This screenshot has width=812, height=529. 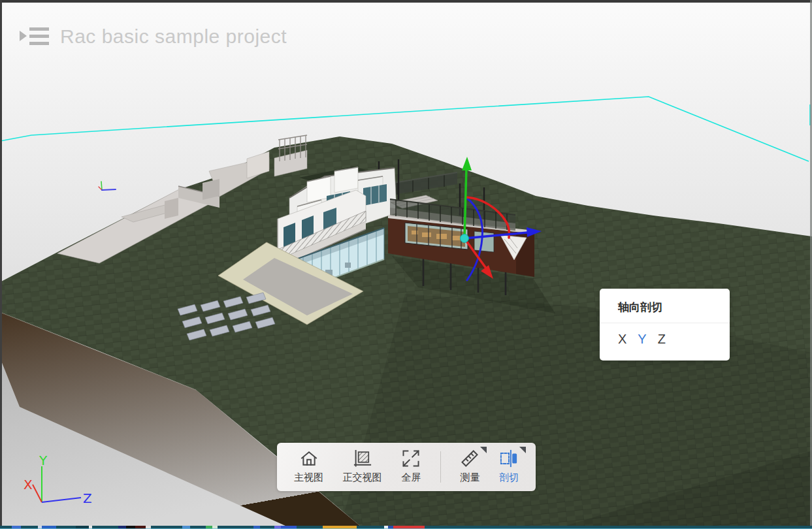 I want to click on triad-y-label: Y, so click(x=43, y=460).